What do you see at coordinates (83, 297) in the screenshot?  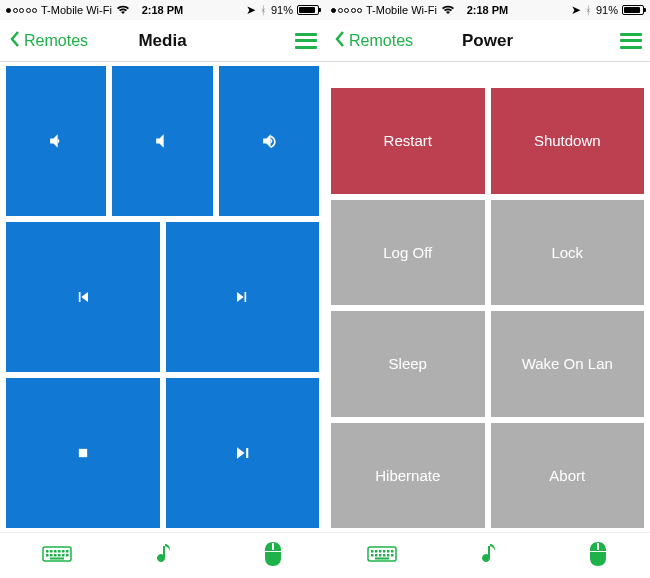 I see `prev-track-icon` at bounding box center [83, 297].